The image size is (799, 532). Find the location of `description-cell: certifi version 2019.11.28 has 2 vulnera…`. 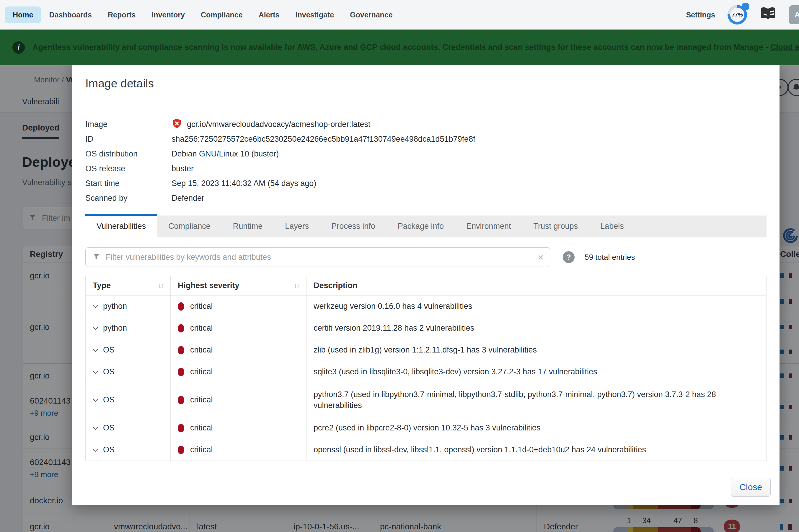

description-cell: certifi version 2019.11.28 has 2 vulnera… is located at coordinates (536, 328).